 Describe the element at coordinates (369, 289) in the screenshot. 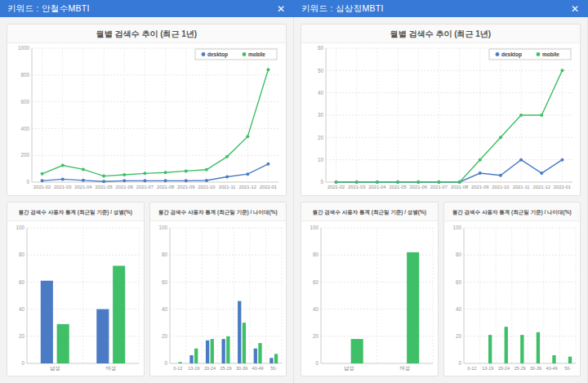

I see `gender-chart-card: 월간 검색수 사용자 통계 (최근일 기준) / 성별(%) 020406080…` at that location.